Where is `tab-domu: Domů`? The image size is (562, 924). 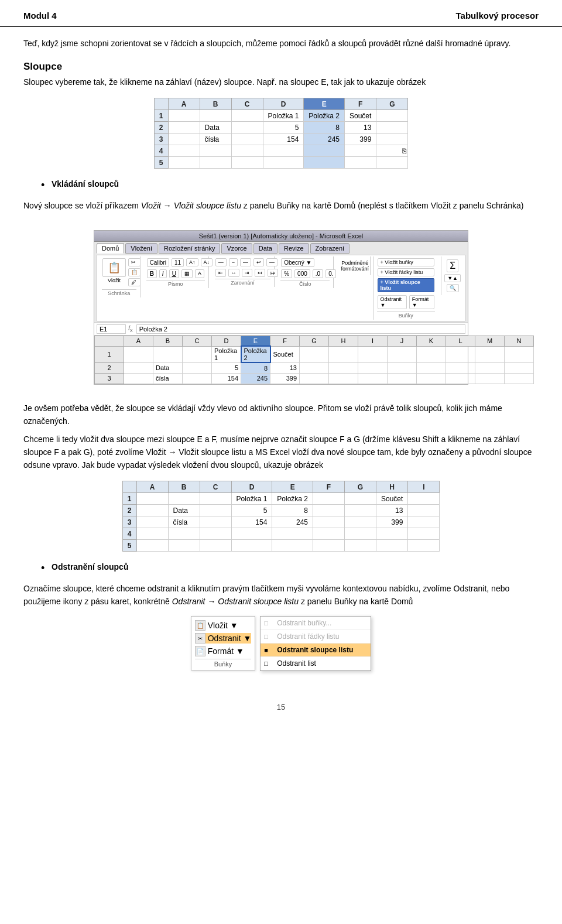
tab-domu: Domů is located at coordinates (110, 248).